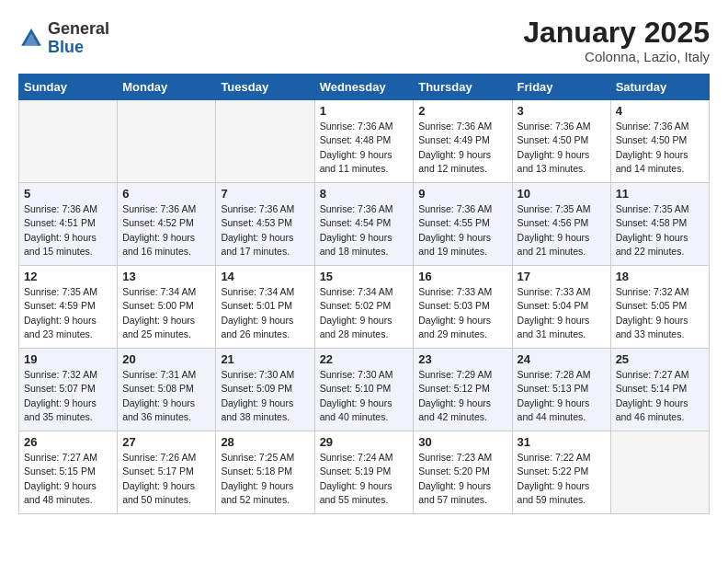 This screenshot has height=563, width=728. I want to click on day-number: 1, so click(364, 110).